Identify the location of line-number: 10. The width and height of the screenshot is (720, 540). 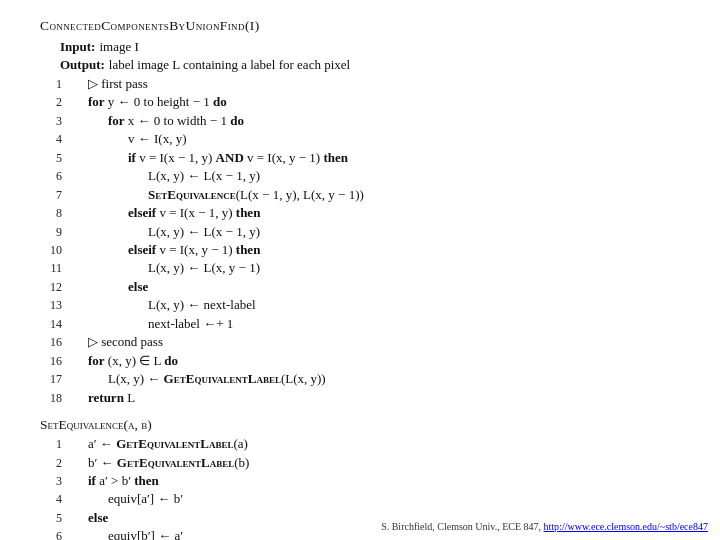
(51, 250).